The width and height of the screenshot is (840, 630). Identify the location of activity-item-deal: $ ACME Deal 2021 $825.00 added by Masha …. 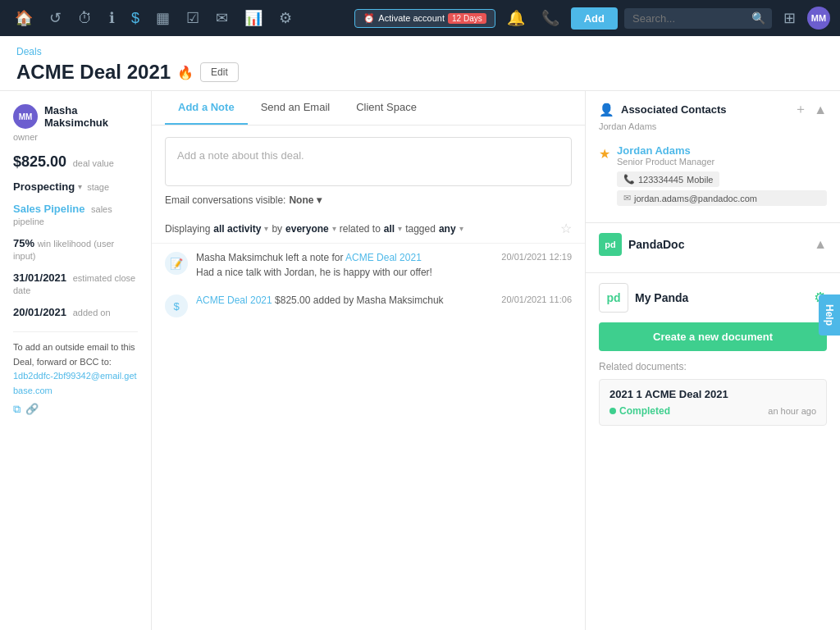
(368, 306).